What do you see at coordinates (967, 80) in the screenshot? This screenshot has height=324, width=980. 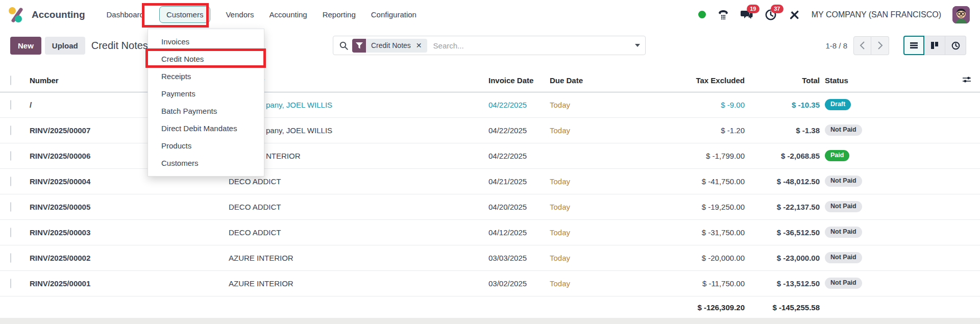 I see `optional-columns-icon` at bounding box center [967, 80].